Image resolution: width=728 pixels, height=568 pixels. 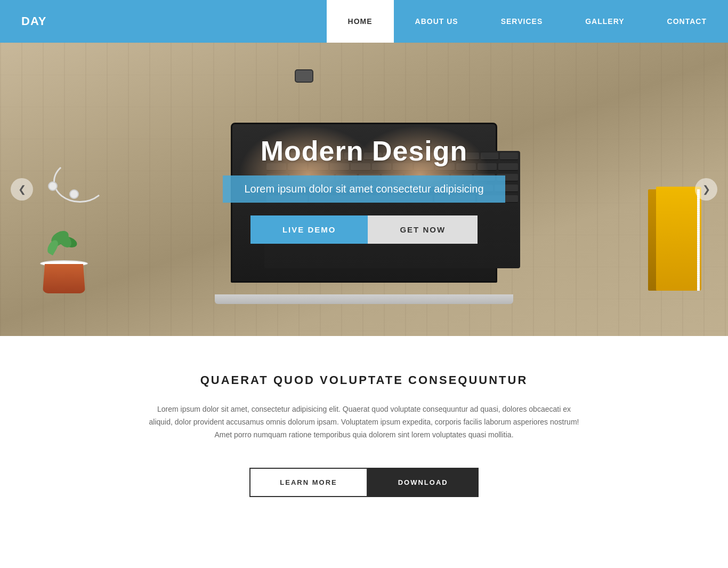 I want to click on slider-next-button: ❯, so click(x=706, y=189).